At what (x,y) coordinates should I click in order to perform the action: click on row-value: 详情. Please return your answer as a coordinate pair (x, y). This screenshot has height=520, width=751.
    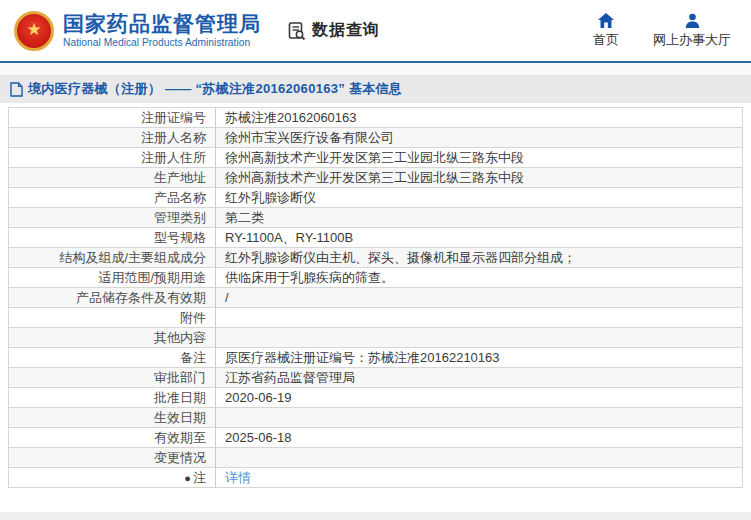
    Looking at the image, I should click on (480, 478).